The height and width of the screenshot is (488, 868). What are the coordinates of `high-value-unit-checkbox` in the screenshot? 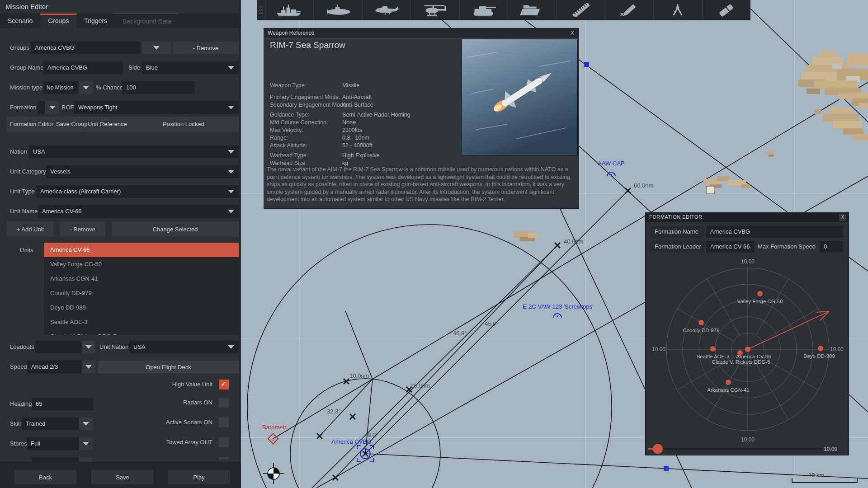 It's located at (224, 385).